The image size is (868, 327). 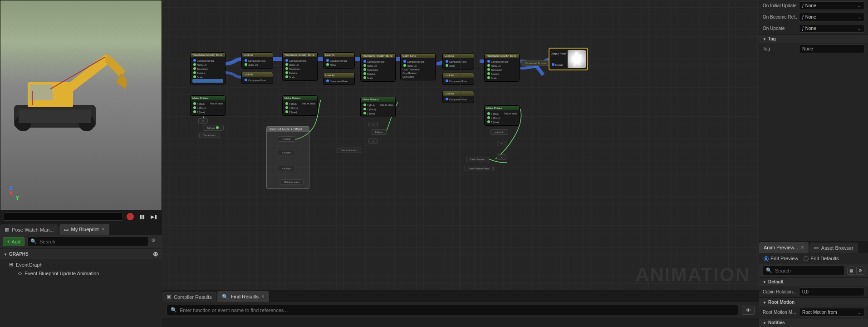 What do you see at coordinates (203, 121) in the screenshot?
I see `small-node-mul: ×` at bounding box center [203, 121].